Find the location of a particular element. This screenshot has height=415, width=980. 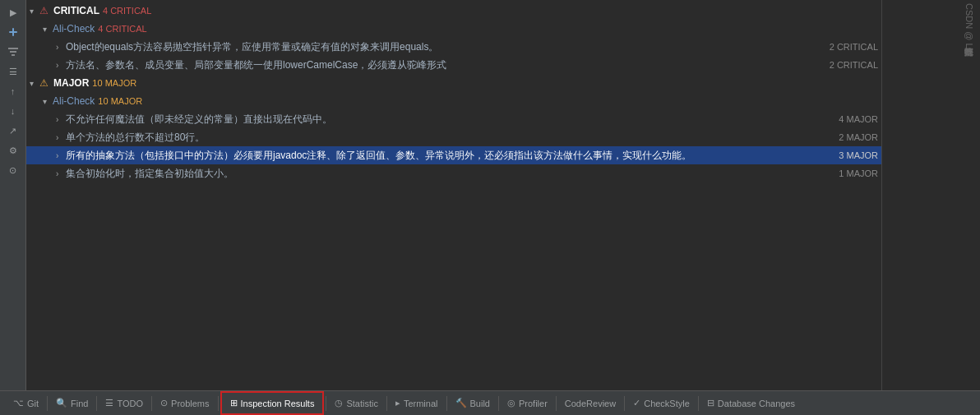

more-button: ⊙ is located at coordinates (13, 170).